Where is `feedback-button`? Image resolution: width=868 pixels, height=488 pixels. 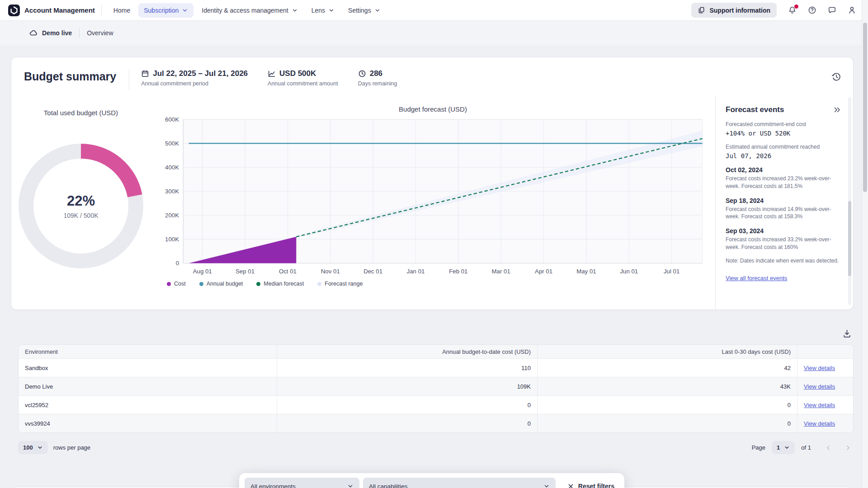 feedback-button is located at coordinates (832, 10).